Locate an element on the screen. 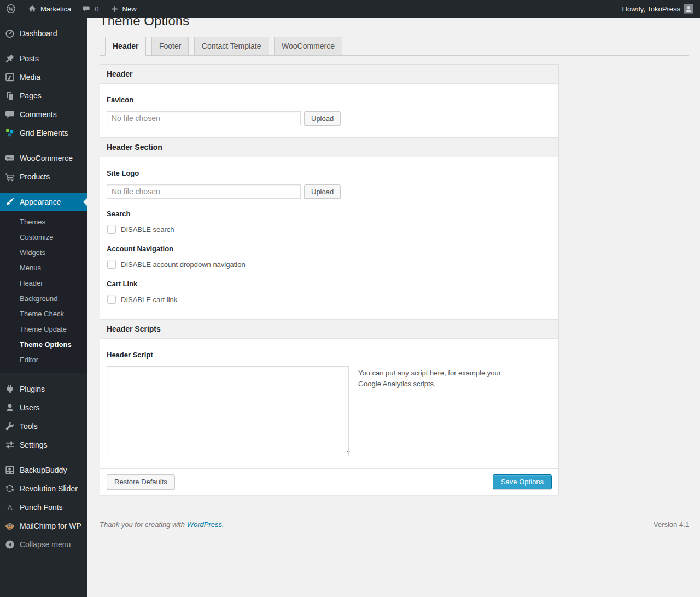 This screenshot has width=700, height=597. new-content-button: New is located at coordinates (124, 9).